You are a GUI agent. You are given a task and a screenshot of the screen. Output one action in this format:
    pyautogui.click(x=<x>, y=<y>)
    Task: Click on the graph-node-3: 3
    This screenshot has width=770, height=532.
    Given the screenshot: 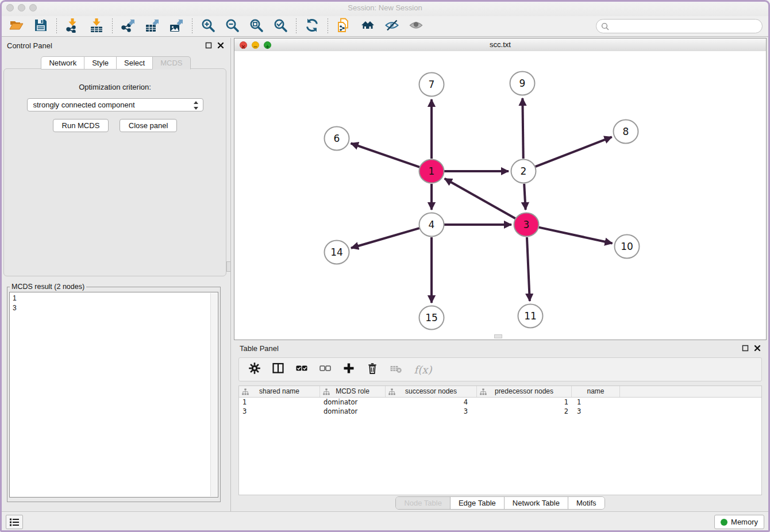 What is the action you would take?
    pyautogui.click(x=526, y=225)
    